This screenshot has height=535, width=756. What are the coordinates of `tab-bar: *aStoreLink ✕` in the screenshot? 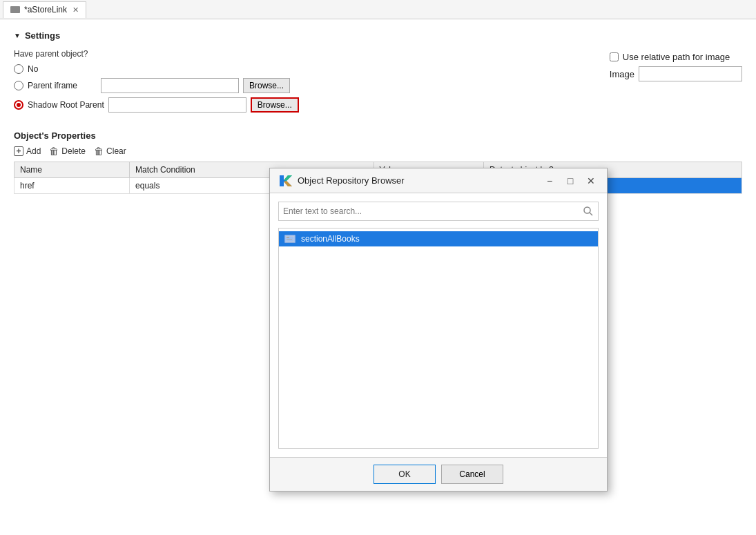 It's located at (378, 10).